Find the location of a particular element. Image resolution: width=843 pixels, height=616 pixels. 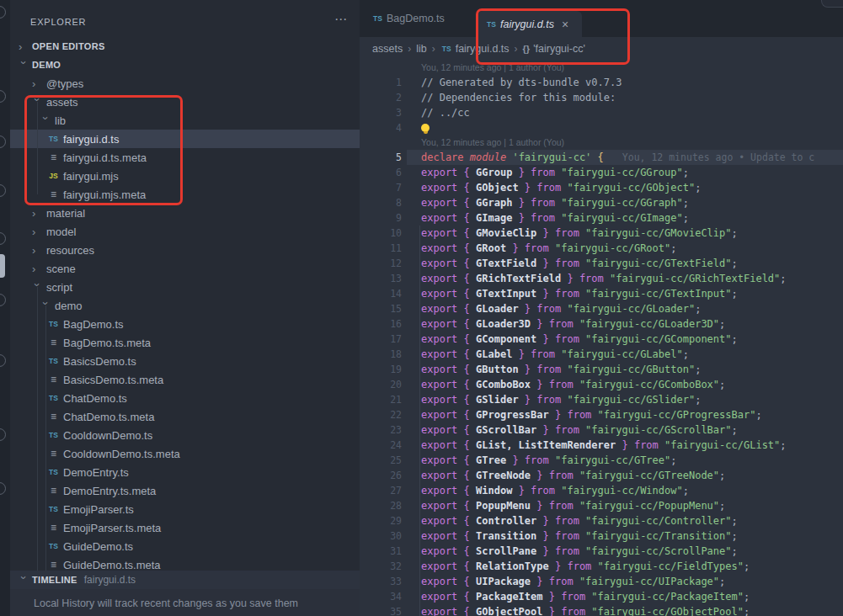

tree-file-fairygui-mjs: JSfairygui.mjs is located at coordinates (185, 176).